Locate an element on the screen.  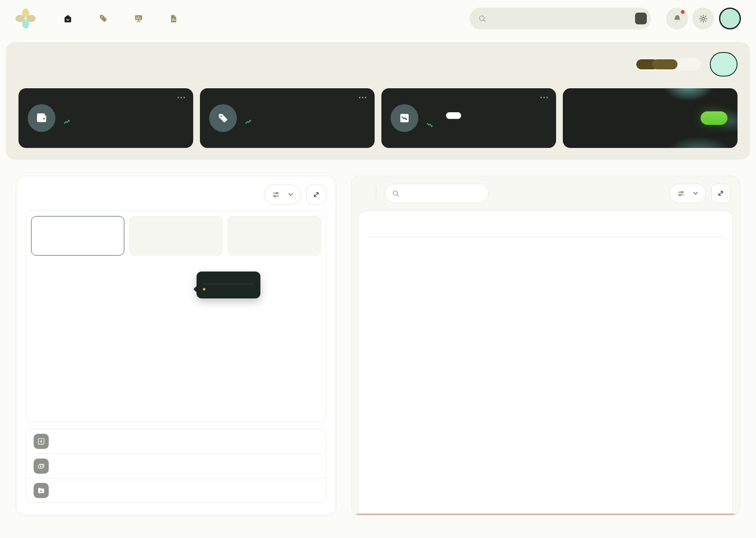
report-file-icon is located at coordinates (174, 18).